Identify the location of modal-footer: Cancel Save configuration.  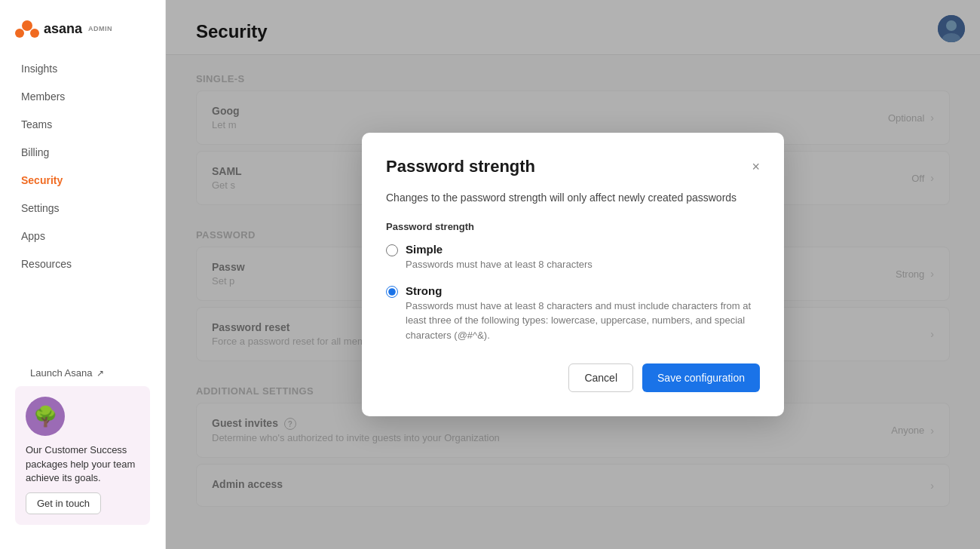
(573, 378).